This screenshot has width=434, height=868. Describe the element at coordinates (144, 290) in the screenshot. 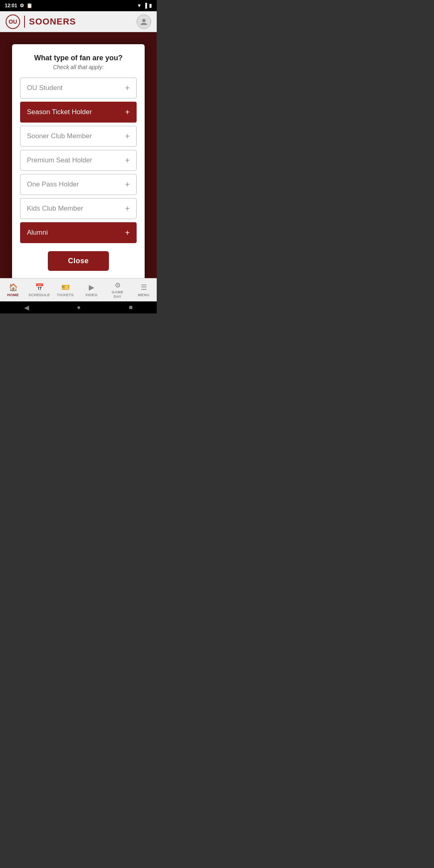

I see `nav-menu: ☰ MENU` at that location.